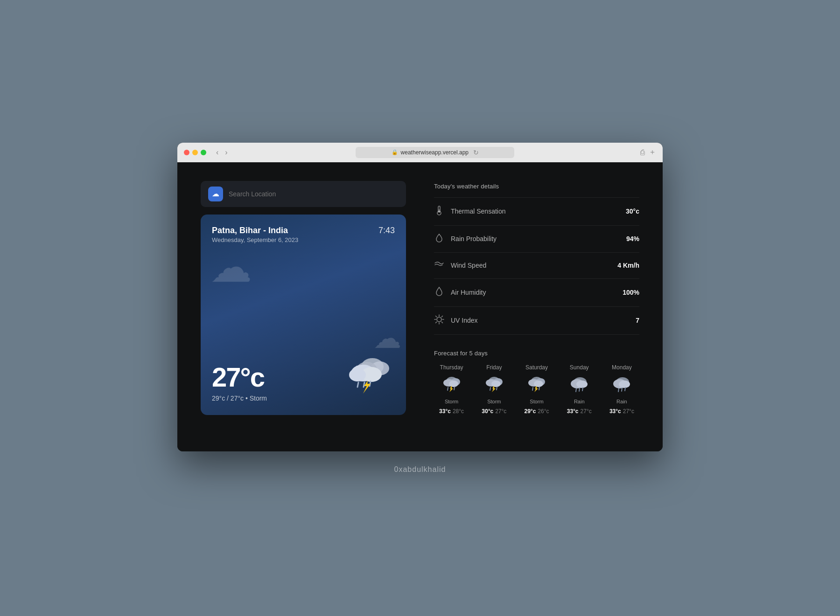 This screenshot has width=840, height=616. I want to click on low-thu: 28°c, so click(458, 411).